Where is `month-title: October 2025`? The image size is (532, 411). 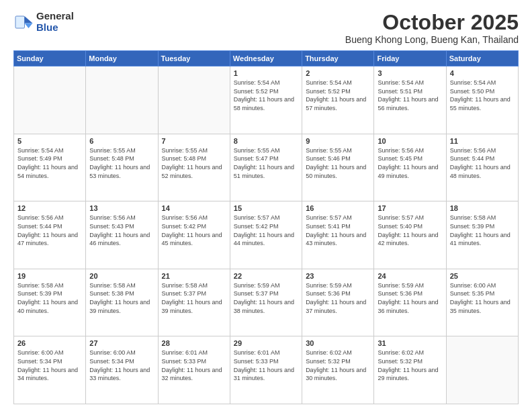
month-title: October 2025 is located at coordinates (432, 23).